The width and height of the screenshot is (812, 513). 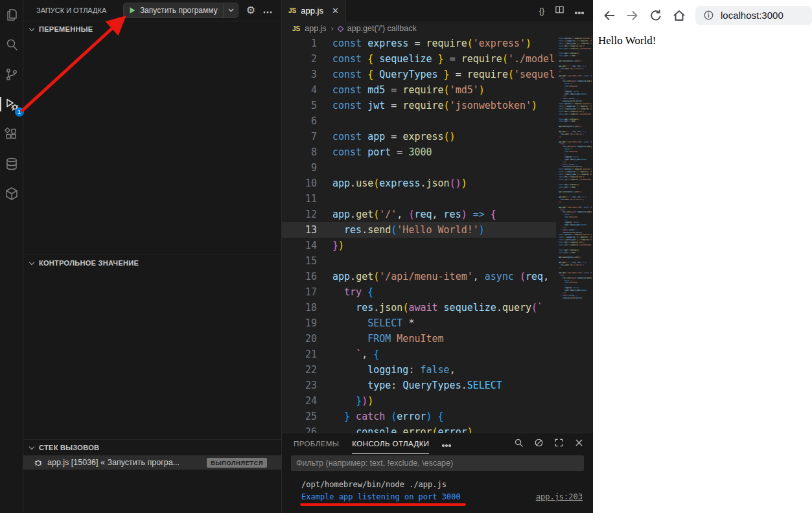 I want to click on editor-more-icon, so click(x=579, y=11).